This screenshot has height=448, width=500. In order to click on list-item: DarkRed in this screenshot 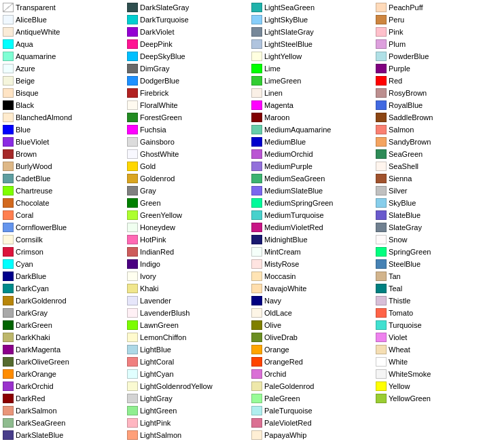, I will do `click(64, 398)`.